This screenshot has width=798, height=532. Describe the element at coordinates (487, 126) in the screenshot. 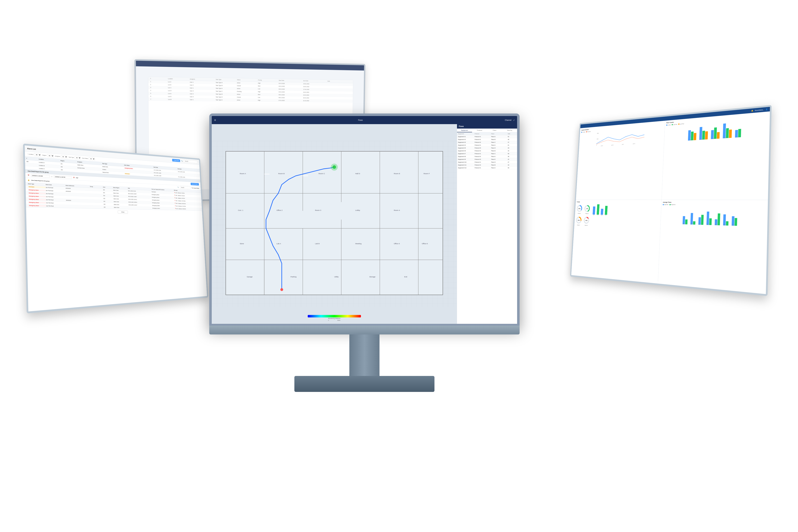

I see `sidebar-header: Flows` at that location.